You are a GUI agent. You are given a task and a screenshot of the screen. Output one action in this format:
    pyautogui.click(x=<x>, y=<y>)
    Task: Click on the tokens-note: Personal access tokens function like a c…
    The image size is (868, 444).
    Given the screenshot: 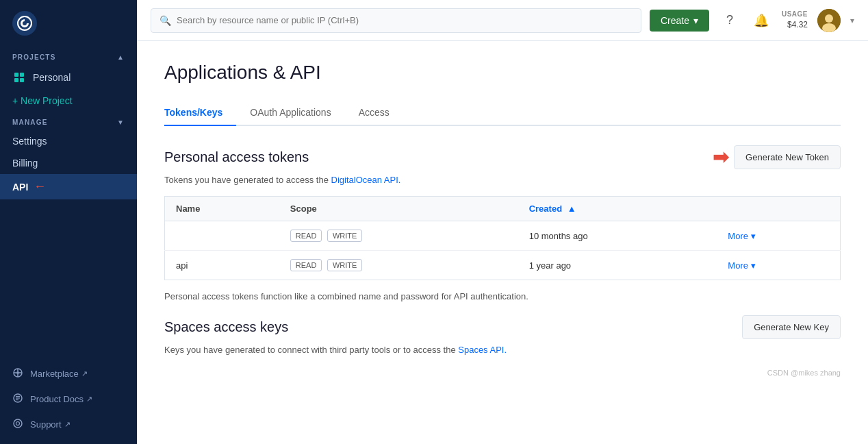 What is the action you would take?
    pyautogui.click(x=502, y=296)
    